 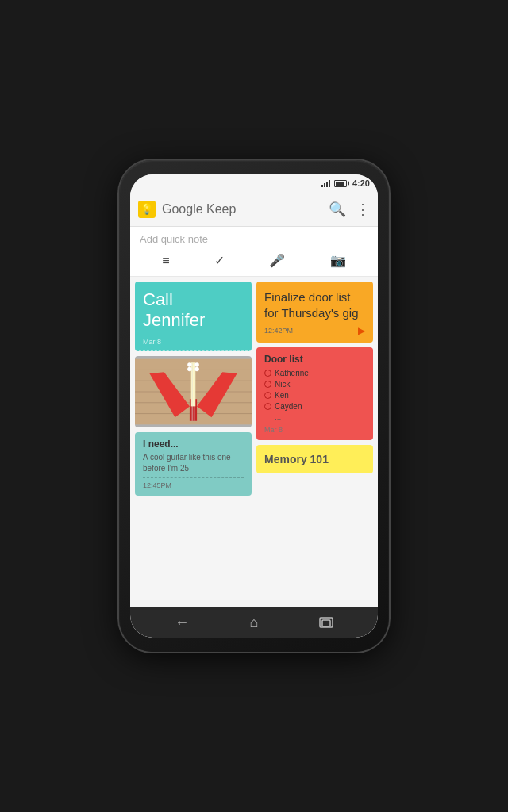 I want to click on signal-icon, so click(x=325, y=183).